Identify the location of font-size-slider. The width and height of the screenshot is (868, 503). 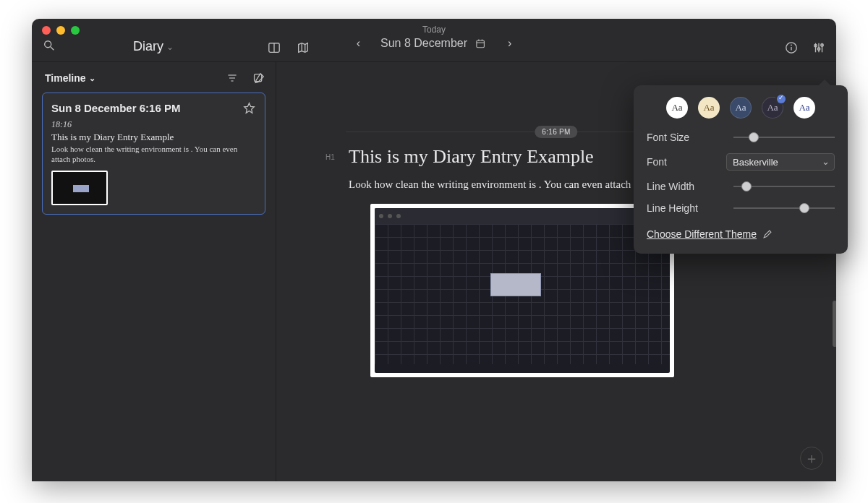
(784, 137).